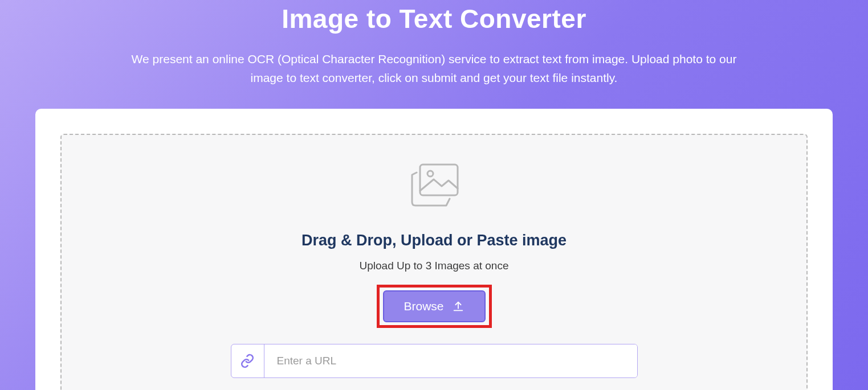 This screenshot has width=868, height=390. What do you see at coordinates (248, 361) in the screenshot?
I see `link-icon-box` at bounding box center [248, 361].